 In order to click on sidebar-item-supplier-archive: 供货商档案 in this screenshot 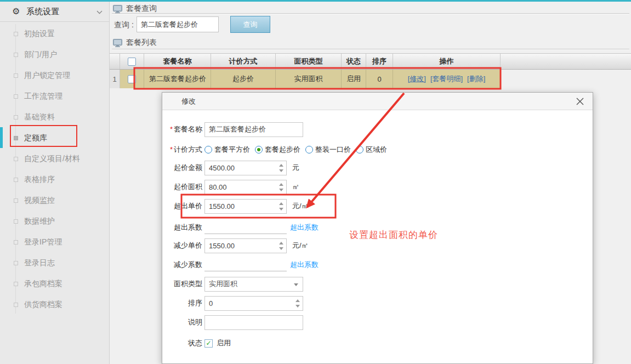, I will do `click(55, 304)`.